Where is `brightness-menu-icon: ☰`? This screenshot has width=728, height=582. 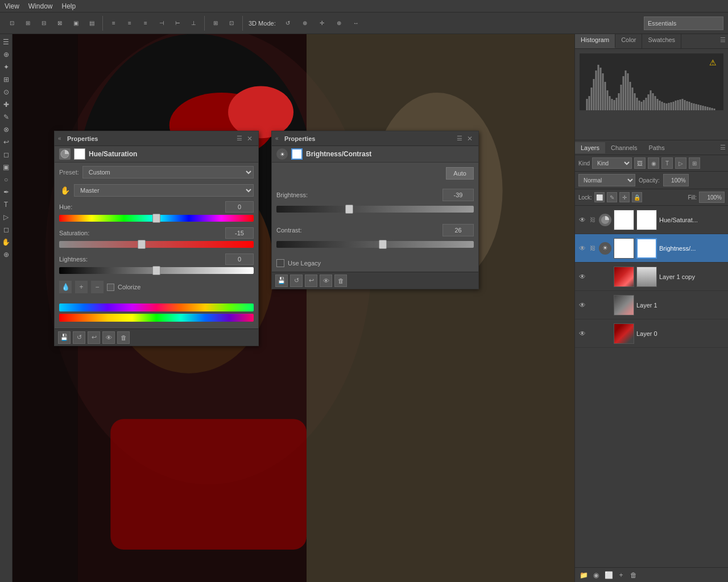
brightness-menu-icon: ☰ is located at coordinates (461, 139).